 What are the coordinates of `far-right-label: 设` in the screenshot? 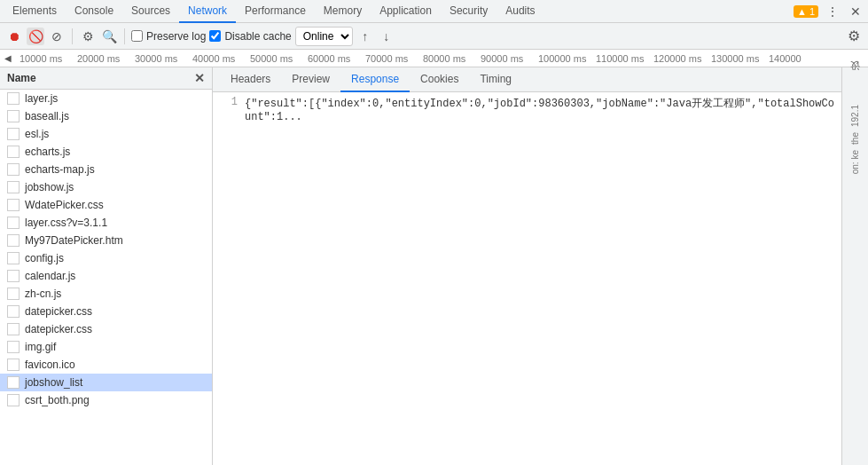 It's located at (855, 78).